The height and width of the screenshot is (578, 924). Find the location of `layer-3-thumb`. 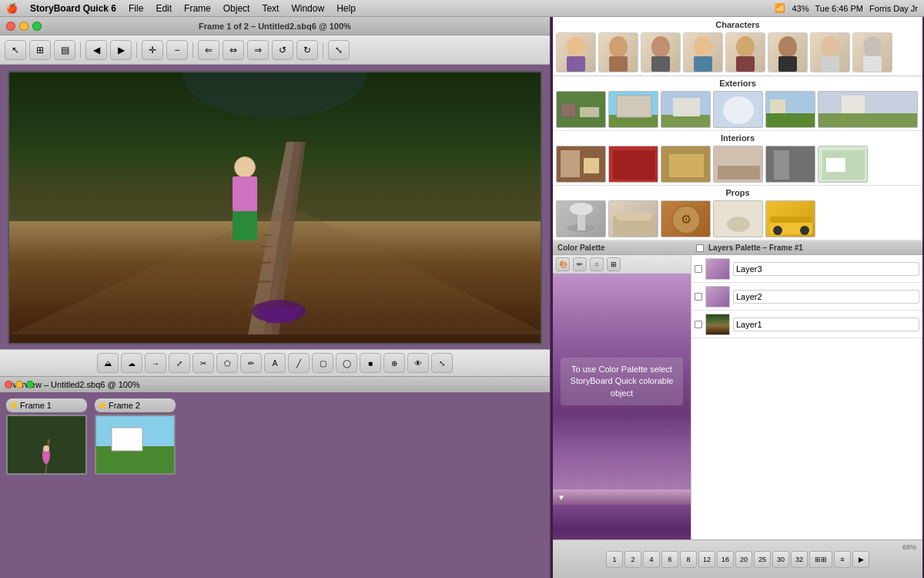

layer-3-thumb is located at coordinates (718, 269).